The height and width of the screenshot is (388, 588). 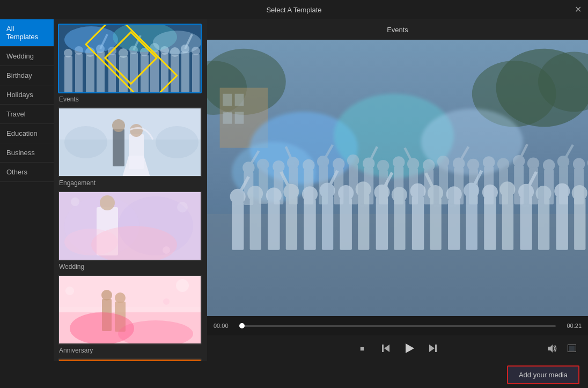 I want to click on template-thumb-anniversary, so click(x=130, y=310).